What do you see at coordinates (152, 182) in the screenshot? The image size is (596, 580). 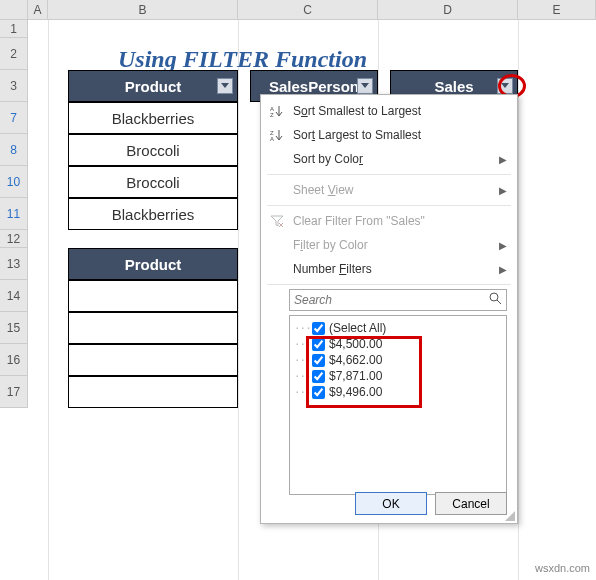 I see `cell-b10-text: Broccoli` at bounding box center [152, 182].